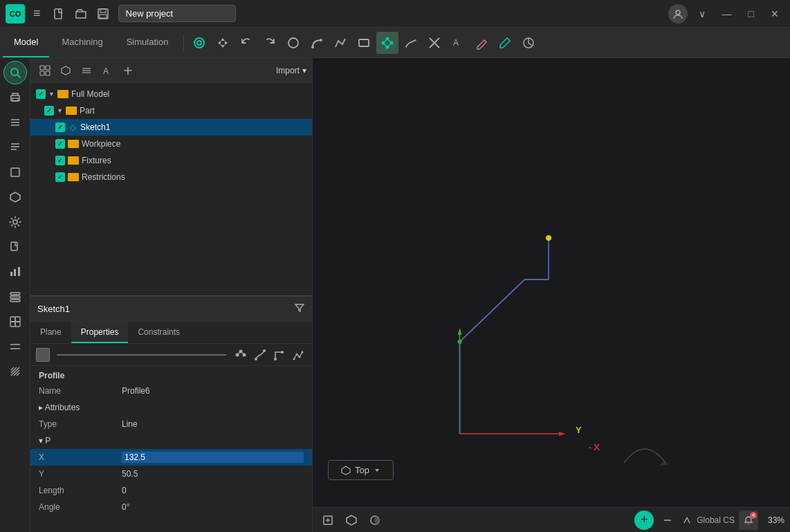  What do you see at coordinates (80, 507) in the screenshot?
I see `prop-key-angle: Angle` at bounding box center [80, 507].